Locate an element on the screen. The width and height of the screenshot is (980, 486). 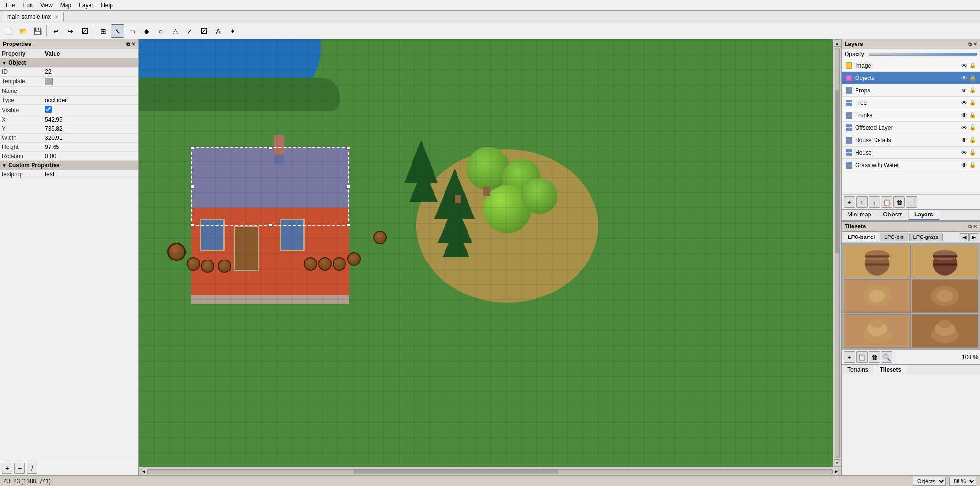
tileset-content is located at coordinates (911, 296).